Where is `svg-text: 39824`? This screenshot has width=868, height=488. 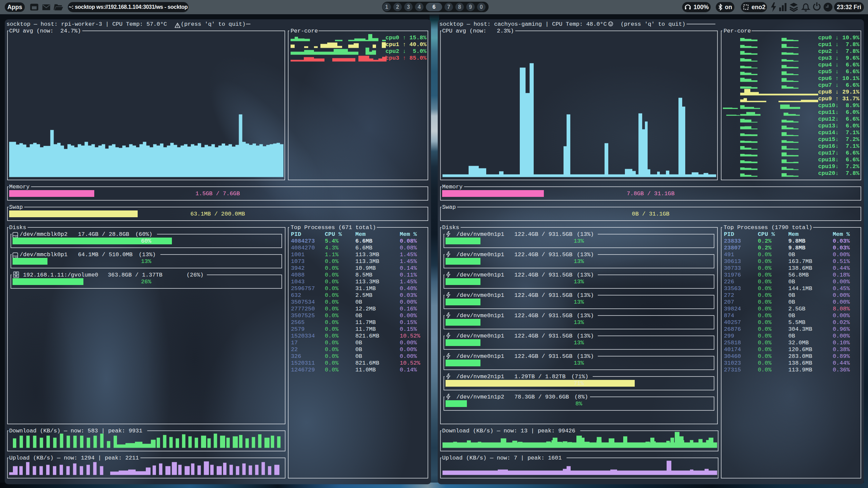
svg-text: 39824 is located at coordinates (732, 309).